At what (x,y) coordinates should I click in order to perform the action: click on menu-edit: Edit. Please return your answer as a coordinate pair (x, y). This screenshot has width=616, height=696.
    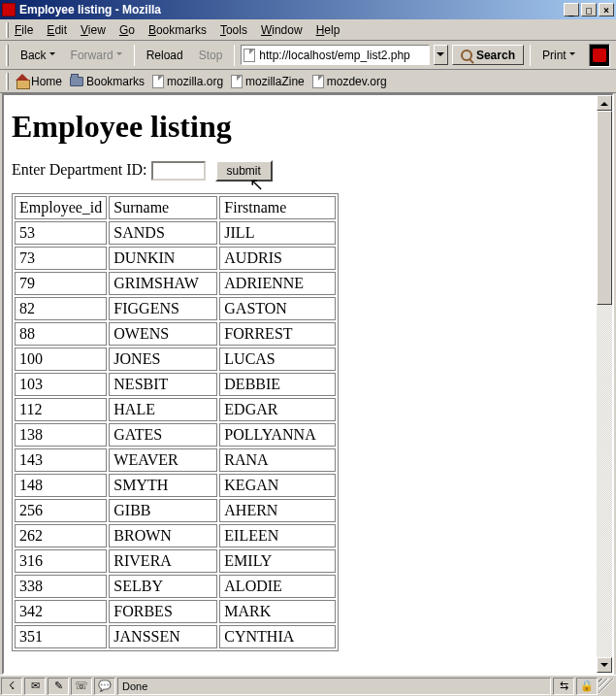
    Looking at the image, I should click on (56, 30).